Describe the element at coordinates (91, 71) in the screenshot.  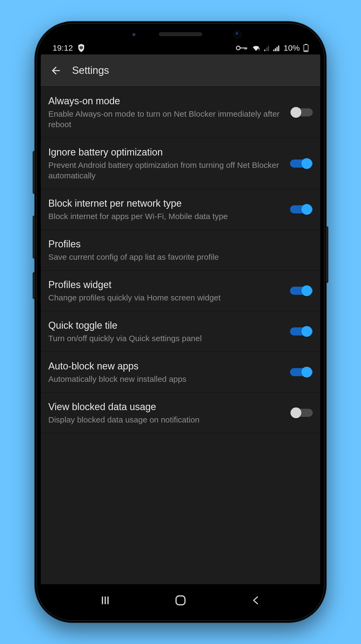
I see `page-title: Settings` at that location.